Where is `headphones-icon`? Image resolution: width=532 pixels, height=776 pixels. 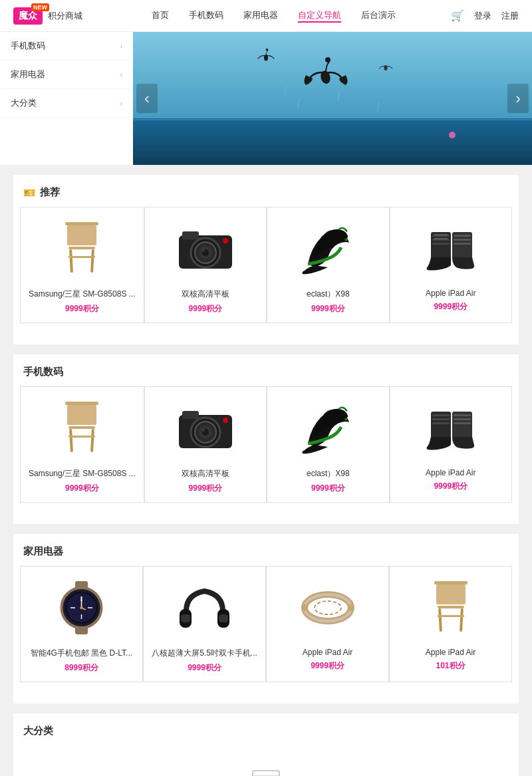
headphones-icon is located at coordinates (205, 608).